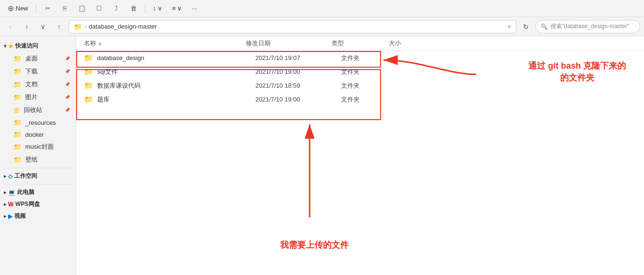 The width and height of the screenshot is (644, 275). Describe the element at coordinates (38, 71) in the screenshot. I see `sidebar-item-downloads: 📁 下载 📌` at that location.